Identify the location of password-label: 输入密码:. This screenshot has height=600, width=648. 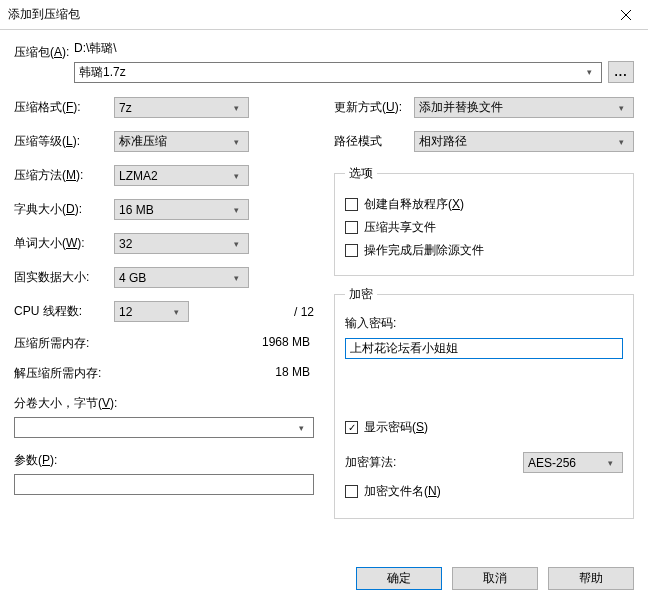
(484, 324).